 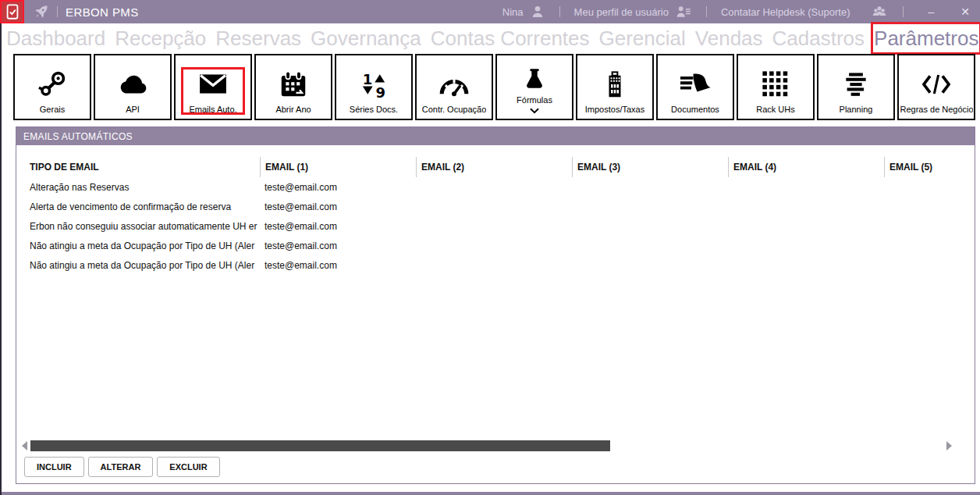 I want to click on flask-icon, so click(x=534, y=80).